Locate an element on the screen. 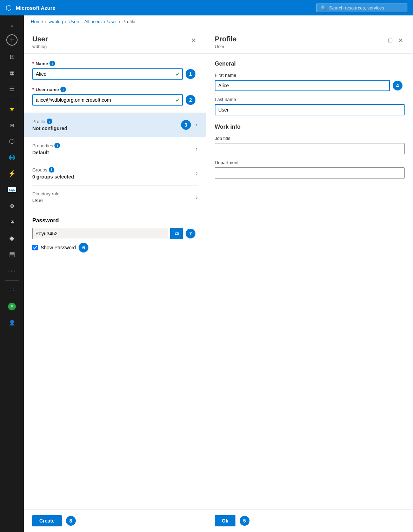 This screenshot has height=532, width=413. job-title-input is located at coordinates (309, 149).